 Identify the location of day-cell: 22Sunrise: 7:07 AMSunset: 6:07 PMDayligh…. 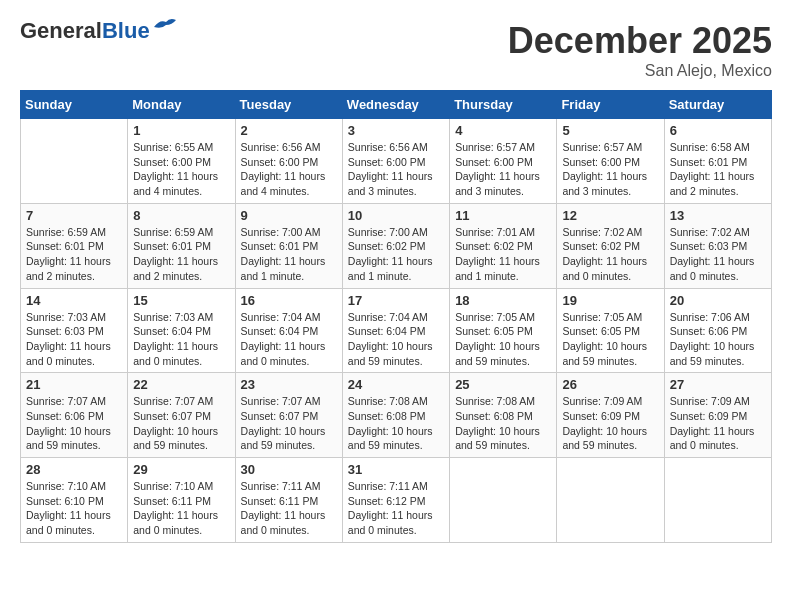
(182, 416).